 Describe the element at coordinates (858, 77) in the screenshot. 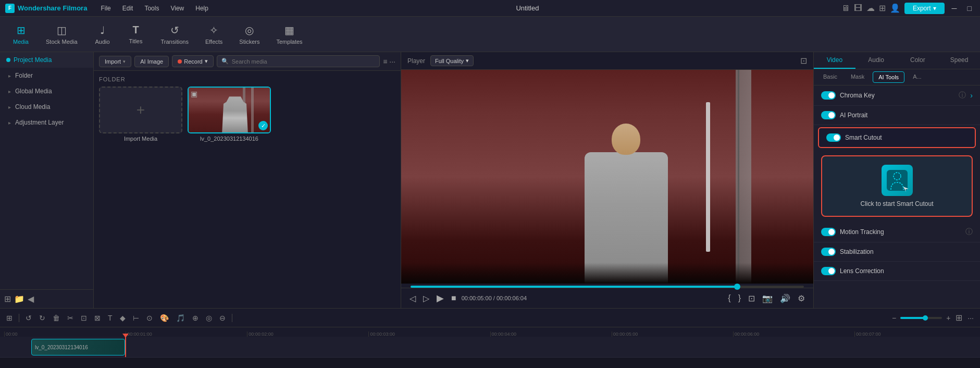

I see `subtab-mask: Mask` at that location.